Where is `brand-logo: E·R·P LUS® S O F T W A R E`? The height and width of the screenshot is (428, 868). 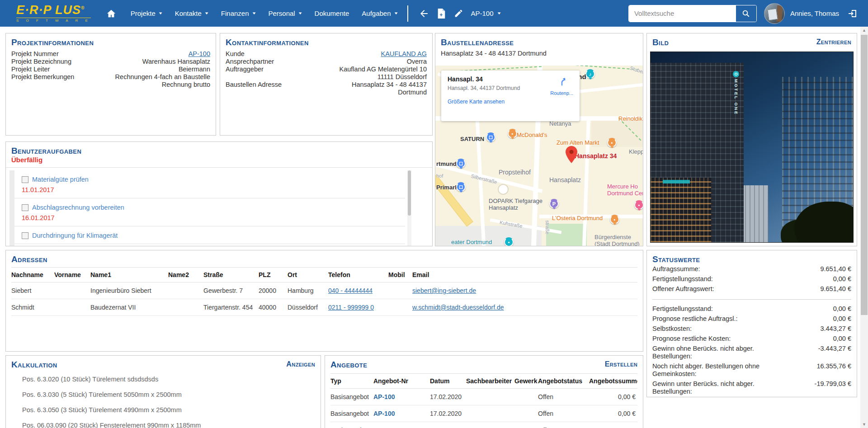 brand-logo: E·R·P LUS® S O F T W A R E is located at coordinates (53, 14).